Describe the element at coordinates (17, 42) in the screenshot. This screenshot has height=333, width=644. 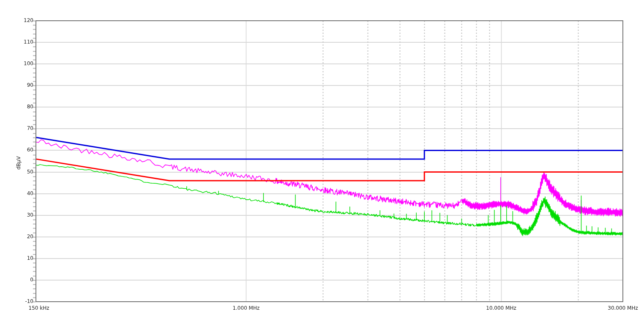
I see `y-axis-tick-label: 110` at that location.